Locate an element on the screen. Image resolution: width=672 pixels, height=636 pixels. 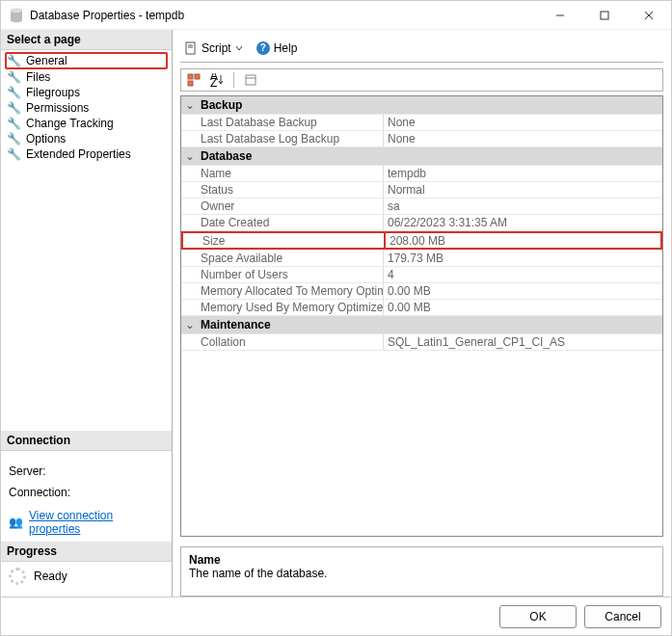
page-label: Options is located at coordinates (46, 139).